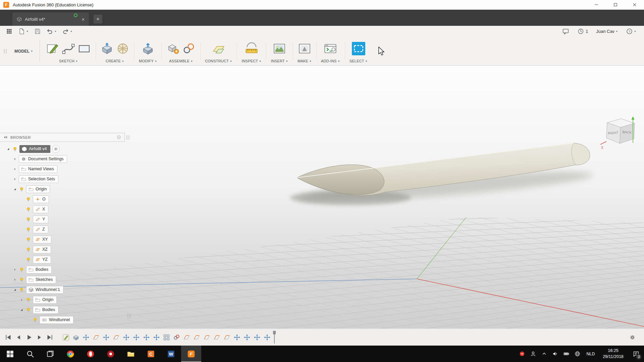  I want to click on comments-button, so click(566, 32).